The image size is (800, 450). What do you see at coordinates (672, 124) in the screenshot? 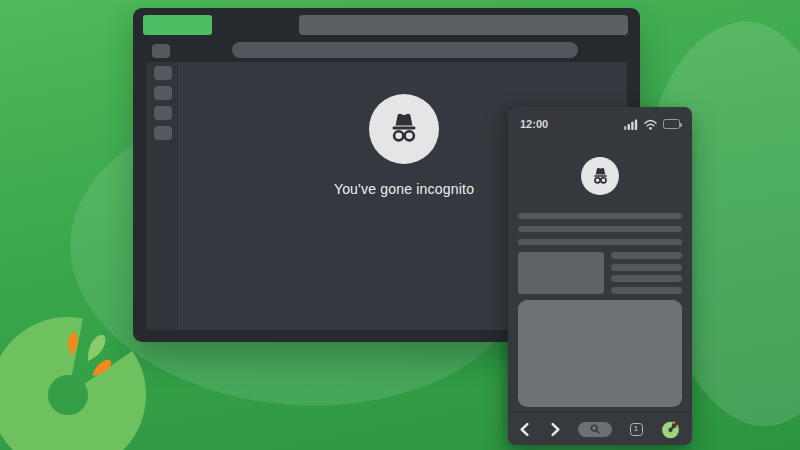
I see `battery-icon` at bounding box center [672, 124].